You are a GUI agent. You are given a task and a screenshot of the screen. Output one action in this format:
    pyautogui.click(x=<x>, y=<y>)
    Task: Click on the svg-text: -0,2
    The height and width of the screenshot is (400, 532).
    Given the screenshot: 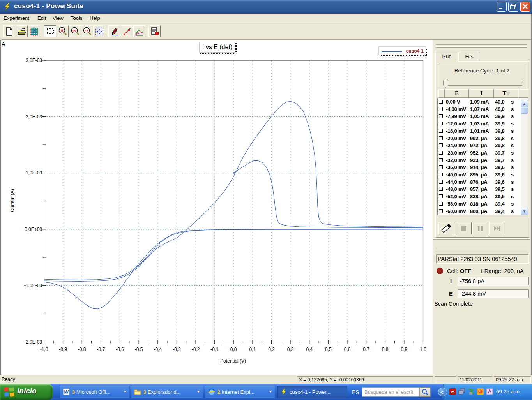 What is the action you would take?
    pyautogui.click(x=196, y=349)
    